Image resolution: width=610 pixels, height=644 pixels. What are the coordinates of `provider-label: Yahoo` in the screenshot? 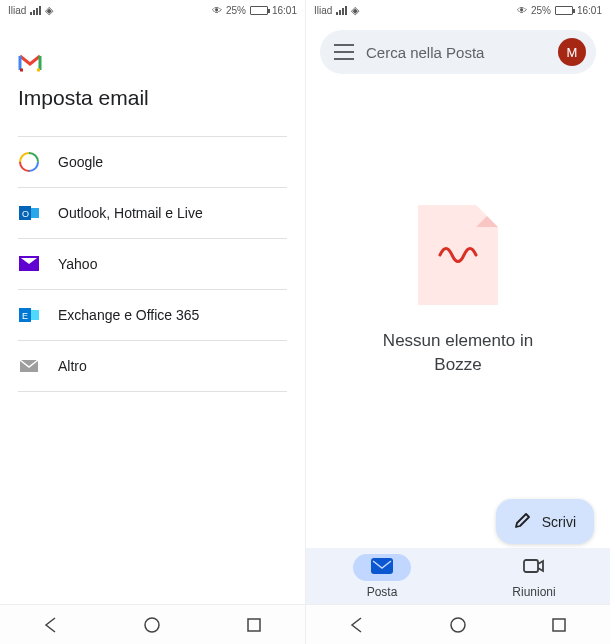 It's located at (78, 264).